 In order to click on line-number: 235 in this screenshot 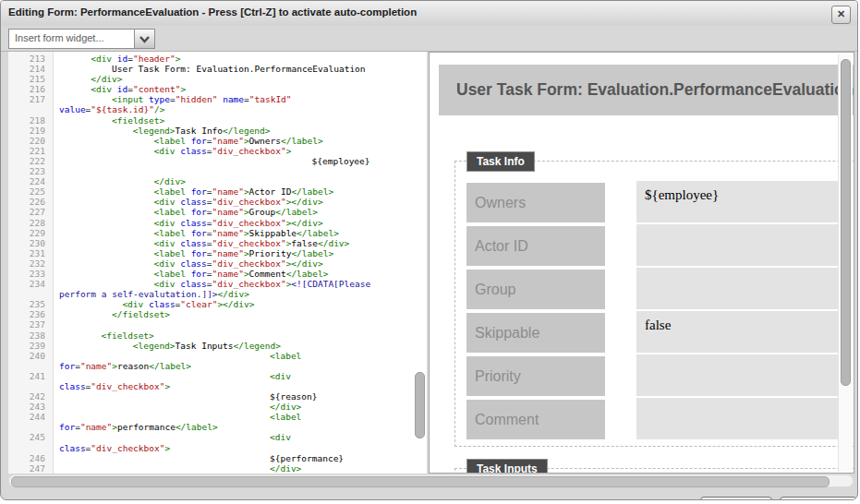, I will do `click(31, 305)`.